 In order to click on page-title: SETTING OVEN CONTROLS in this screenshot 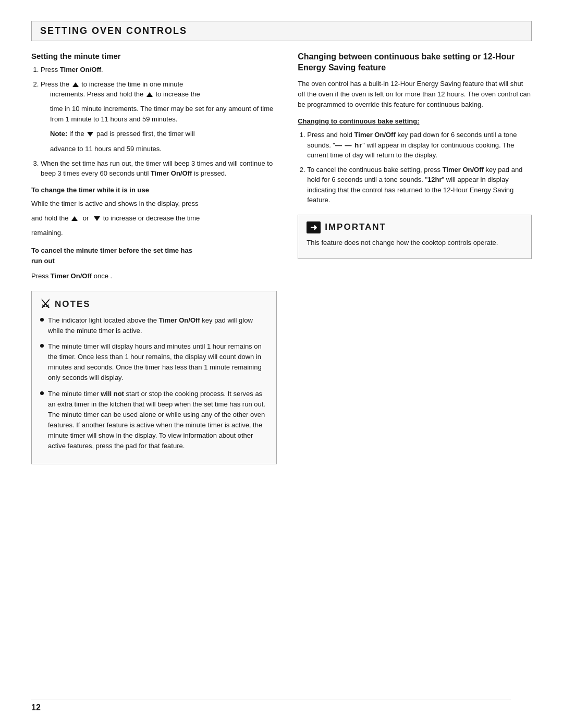, I will do `click(282, 31)`.